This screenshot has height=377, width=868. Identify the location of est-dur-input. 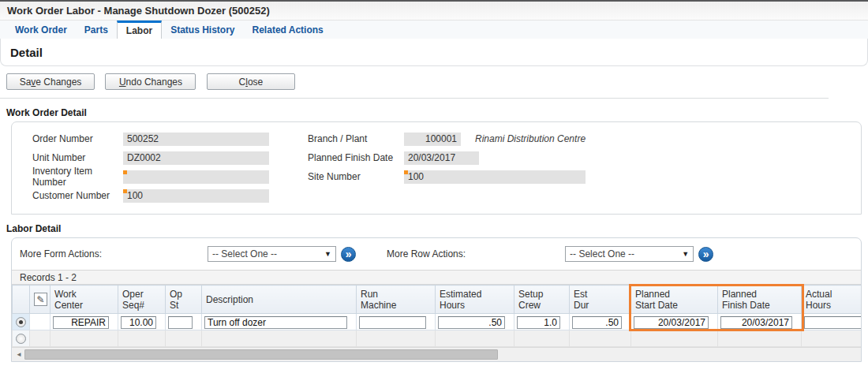
(597, 323).